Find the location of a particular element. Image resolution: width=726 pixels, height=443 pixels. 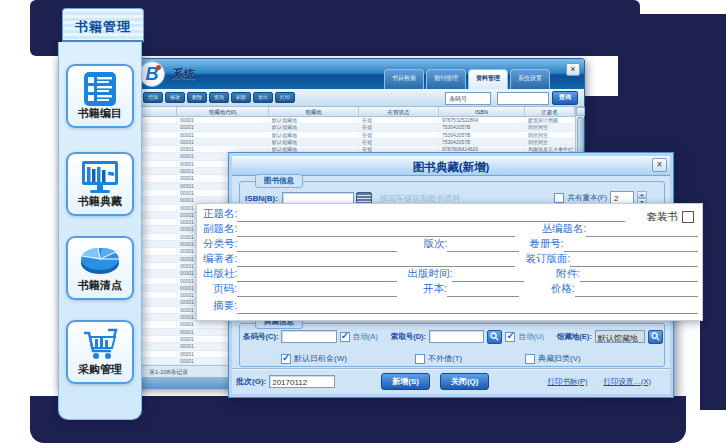

search-field-select: 条码号 is located at coordinates (468, 98).